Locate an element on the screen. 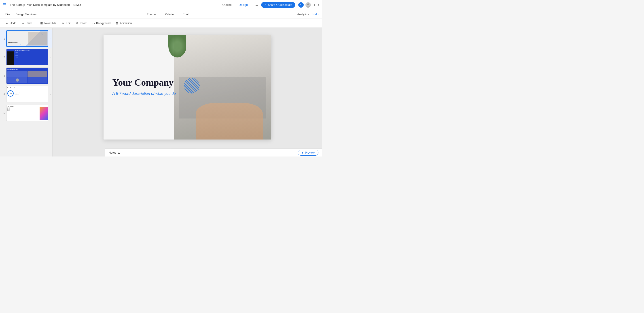  avatar-group: AT +1 is located at coordinates (306, 5).